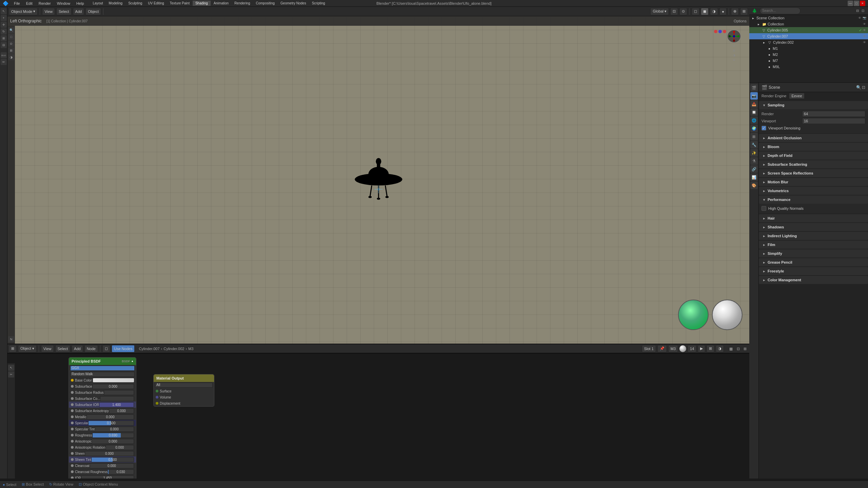 This screenshot has width=868, height=488. I want to click on field-ior-value: 1.450, so click(108, 477).